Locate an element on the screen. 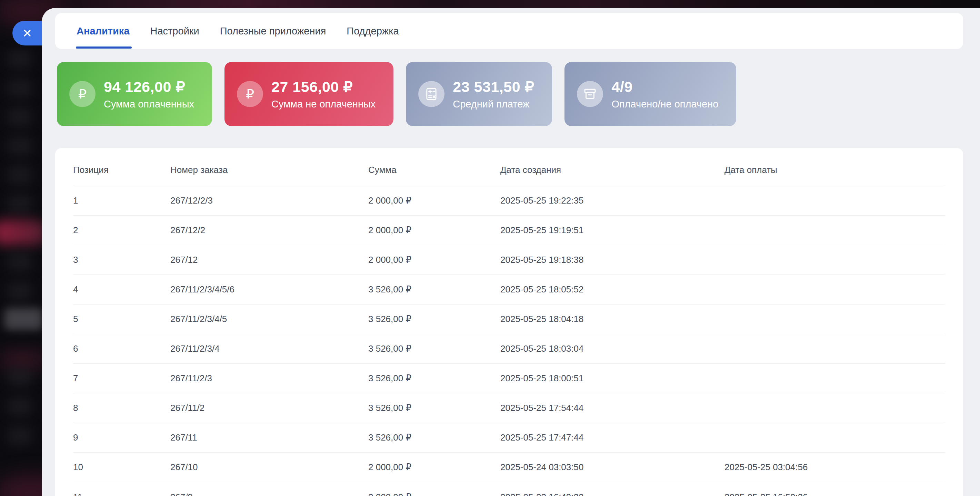 This screenshot has height=496, width=980. cell-position: 4 is located at coordinates (122, 290).